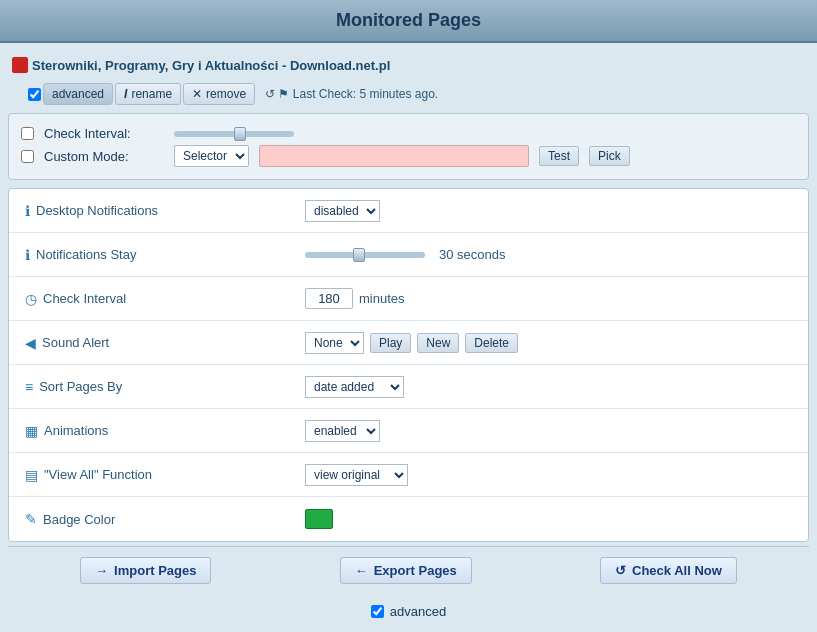  I want to click on footer-advanced-label: advanced, so click(418, 612).